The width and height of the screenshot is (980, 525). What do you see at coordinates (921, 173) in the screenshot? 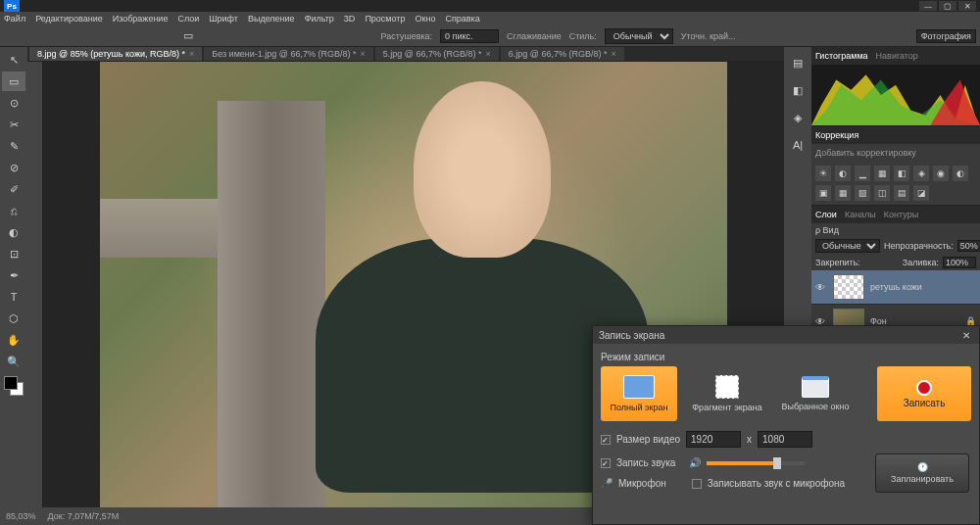
I see `hue-icon: ◈` at bounding box center [921, 173].